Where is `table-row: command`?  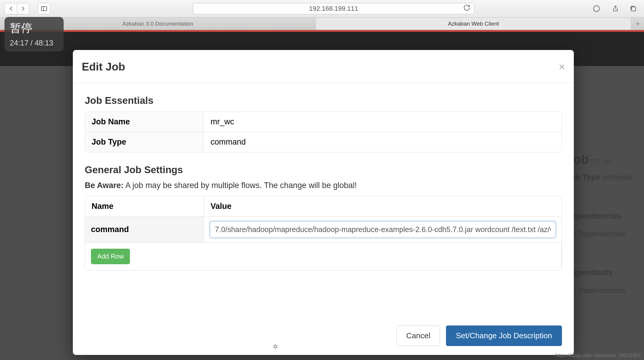
table-row: command is located at coordinates (323, 230).